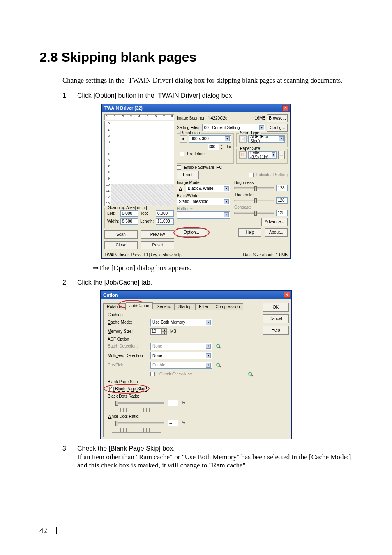  I want to click on scan-type-select: ADF (Front Side)▼, so click(266, 139).